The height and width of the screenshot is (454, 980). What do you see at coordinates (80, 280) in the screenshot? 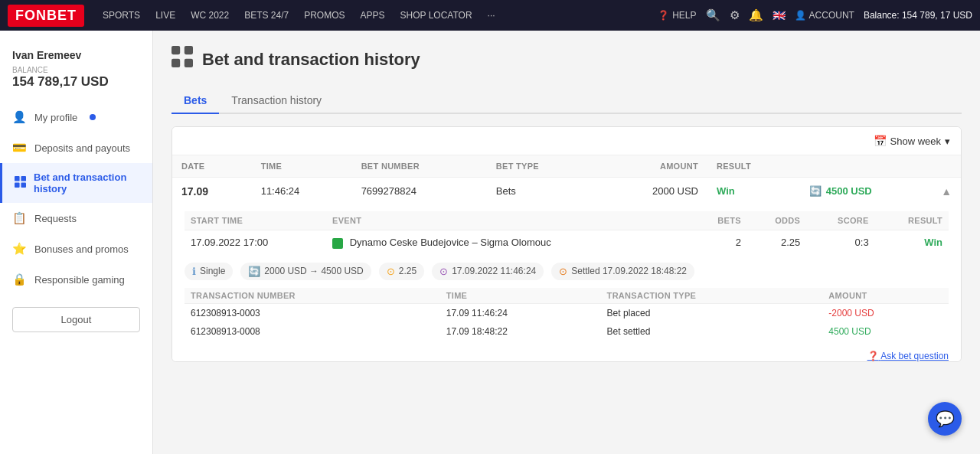
I see `sidebar-item-label: Responsible gaming` at bounding box center [80, 280].